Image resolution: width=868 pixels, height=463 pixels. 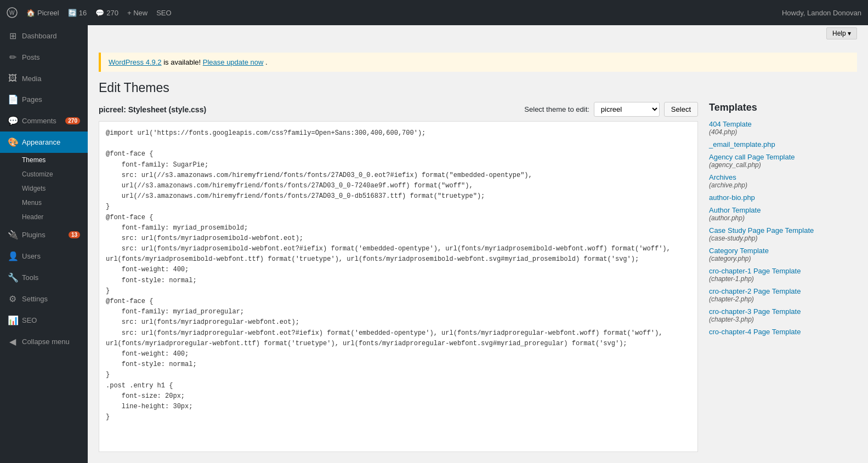 I want to click on template-item: Archives(archive.php), so click(x=783, y=181).